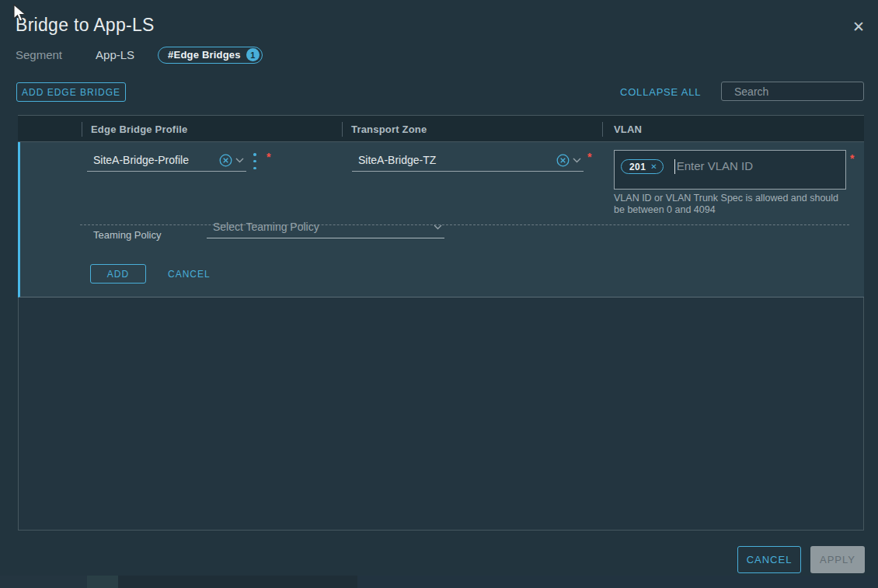  I want to click on page-title: Bridge to App-LS, so click(85, 25).